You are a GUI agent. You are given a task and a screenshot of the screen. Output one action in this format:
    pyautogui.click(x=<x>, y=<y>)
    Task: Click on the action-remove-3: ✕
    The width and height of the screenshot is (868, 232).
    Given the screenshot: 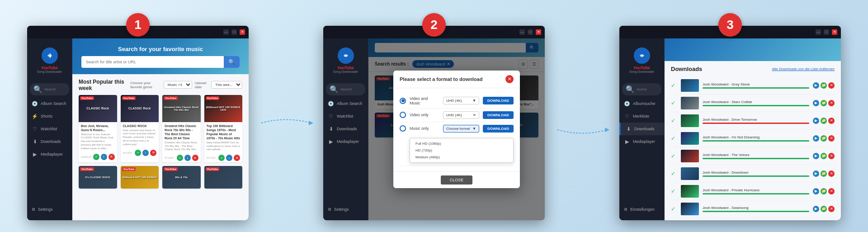 What is the action you would take?
    pyautogui.click(x=195, y=158)
    